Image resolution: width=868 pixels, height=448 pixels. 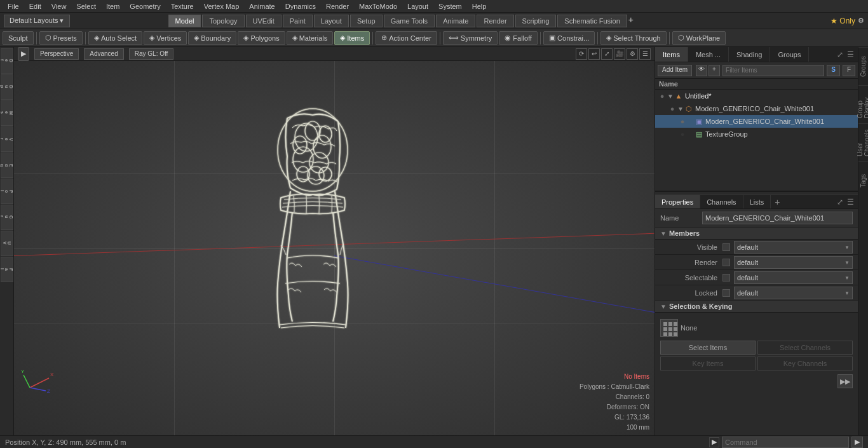 What do you see at coordinates (479, 6) in the screenshot?
I see `menu-help: Help` at bounding box center [479, 6].